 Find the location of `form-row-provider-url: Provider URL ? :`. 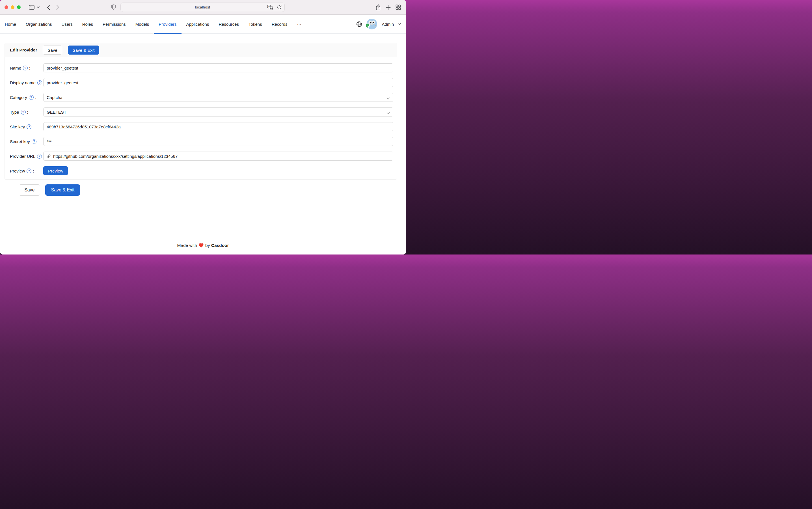

form-row-provider-url: Provider URL ? : is located at coordinates (202, 156).